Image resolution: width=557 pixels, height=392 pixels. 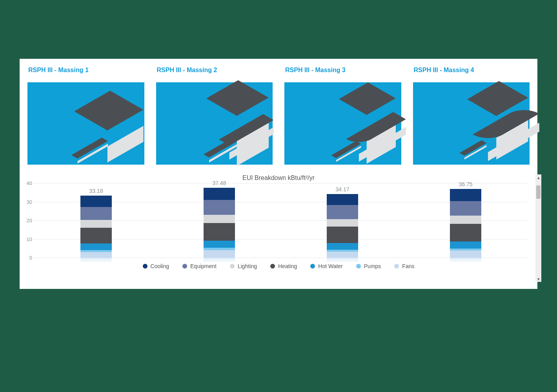 What do you see at coordinates (538, 192) in the screenshot?
I see `scroll-thumb` at bounding box center [538, 192].